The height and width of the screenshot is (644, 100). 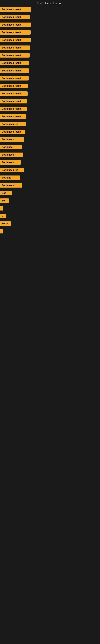 What do you see at coordinates (50, 193) in the screenshot?
I see `badge-row: Bott` at bounding box center [50, 193].